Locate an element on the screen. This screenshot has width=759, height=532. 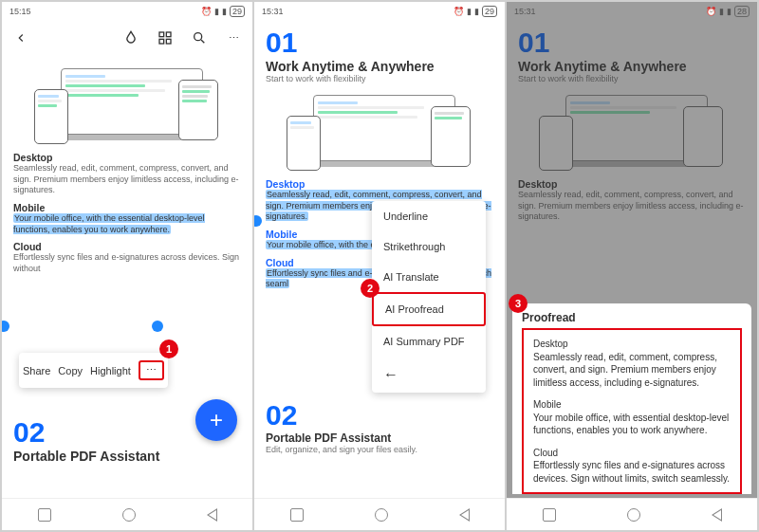
sec2-sub: Edit, organize, and sign your files easi… is located at coordinates (380, 449).